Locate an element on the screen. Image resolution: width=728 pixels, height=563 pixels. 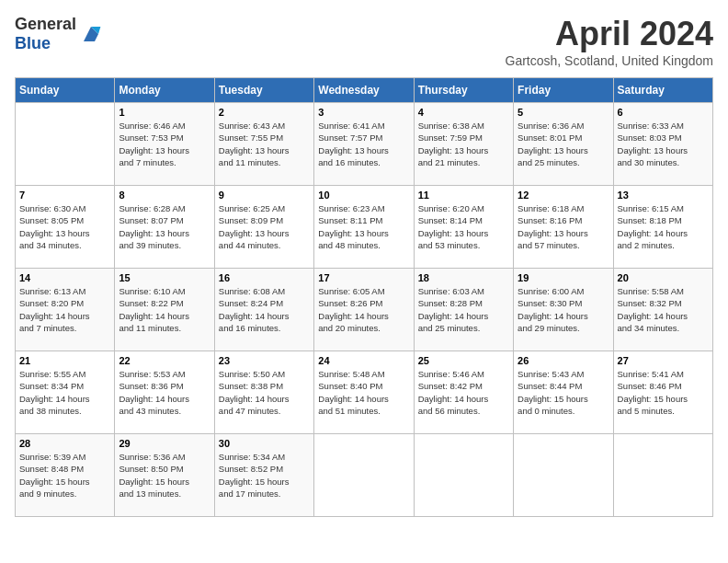
calendar-week-row: 21Sunrise: 5:55 AM Sunset: 8:34 PM Dayli… is located at coordinates (364, 393).